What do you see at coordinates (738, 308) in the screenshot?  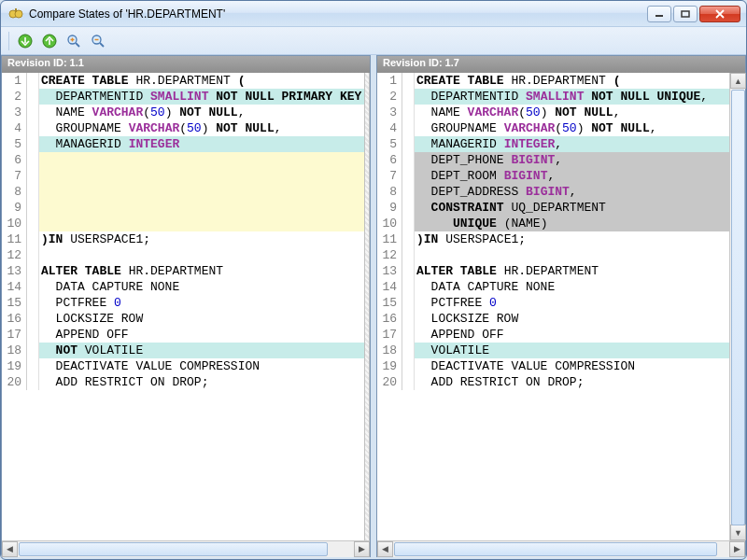 I see `vscroll-thumb` at bounding box center [738, 308].